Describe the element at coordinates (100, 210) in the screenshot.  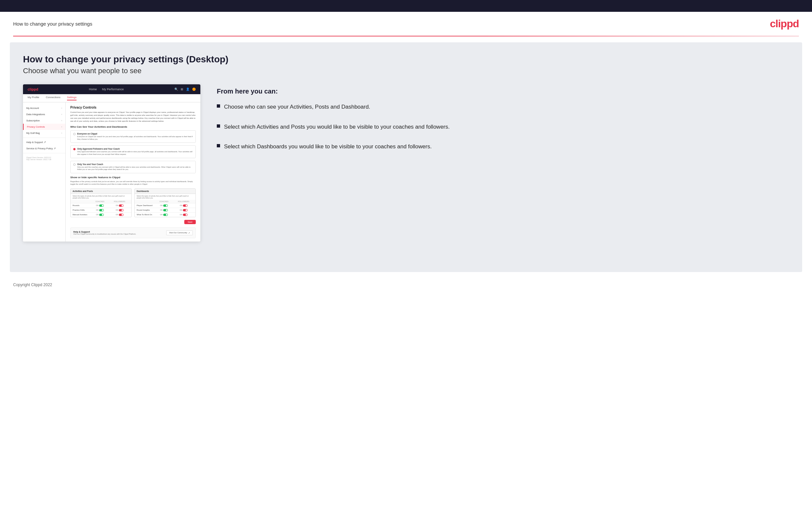
I see `drills-coaches-toggle: ON` at that location.